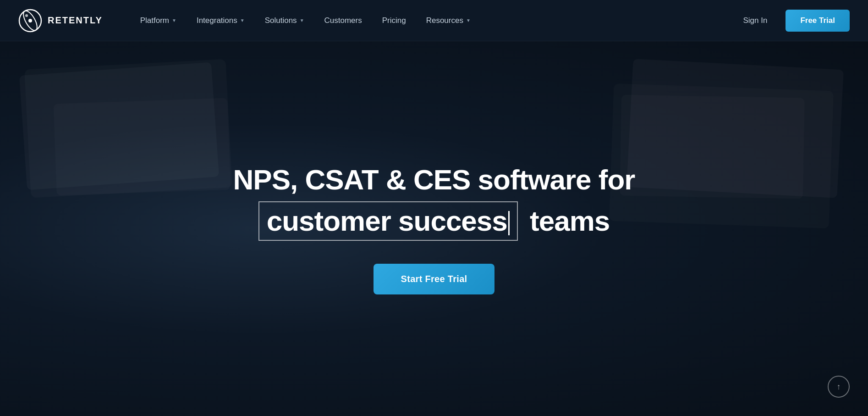 Image resolution: width=868 pixels, height=416 pixels. I want to click on nav-label-customers: Customers, so click(343, 21).